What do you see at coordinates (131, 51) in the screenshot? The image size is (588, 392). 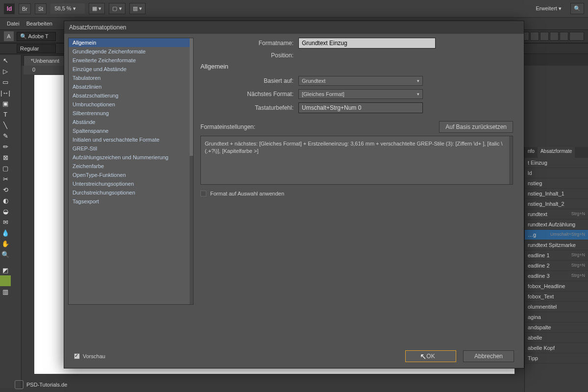 I see `category-item: Grundlegende Zeichenformate` at bounding box center [131, 51].